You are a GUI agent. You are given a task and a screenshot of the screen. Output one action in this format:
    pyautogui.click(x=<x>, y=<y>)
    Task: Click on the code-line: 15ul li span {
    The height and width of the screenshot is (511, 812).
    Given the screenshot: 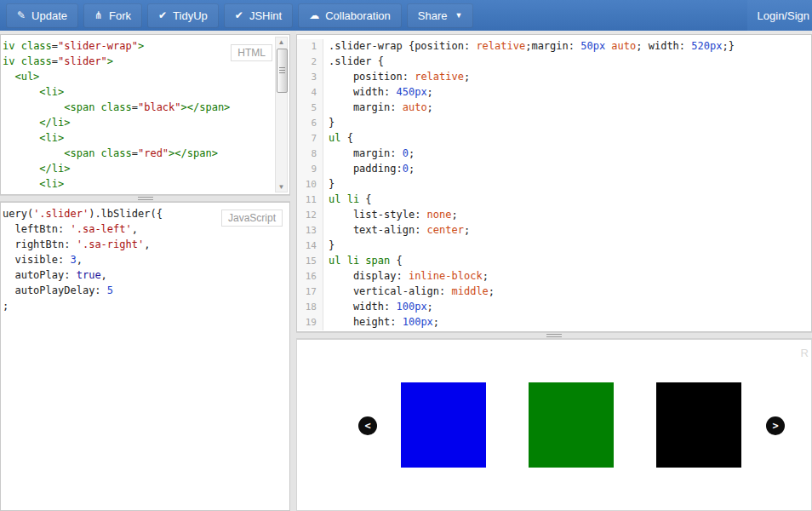 What is the action you would take?
    pyautogui.click(x=554, y=261)
    